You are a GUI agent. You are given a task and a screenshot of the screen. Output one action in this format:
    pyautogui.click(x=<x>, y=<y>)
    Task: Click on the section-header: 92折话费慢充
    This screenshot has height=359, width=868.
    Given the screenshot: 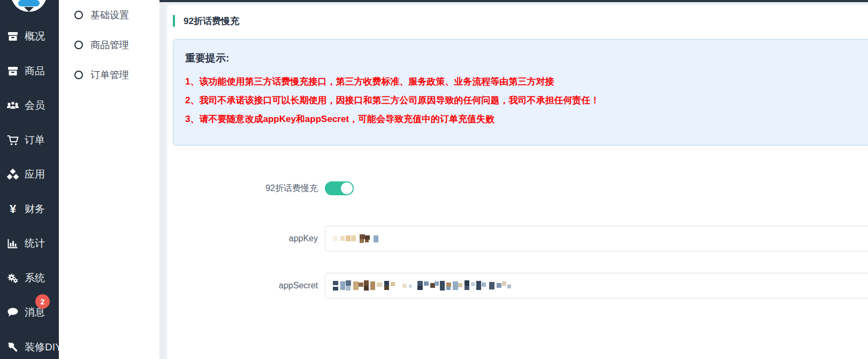 What is the action you would take?
    pyautogui.click(x=520, y=21)
    